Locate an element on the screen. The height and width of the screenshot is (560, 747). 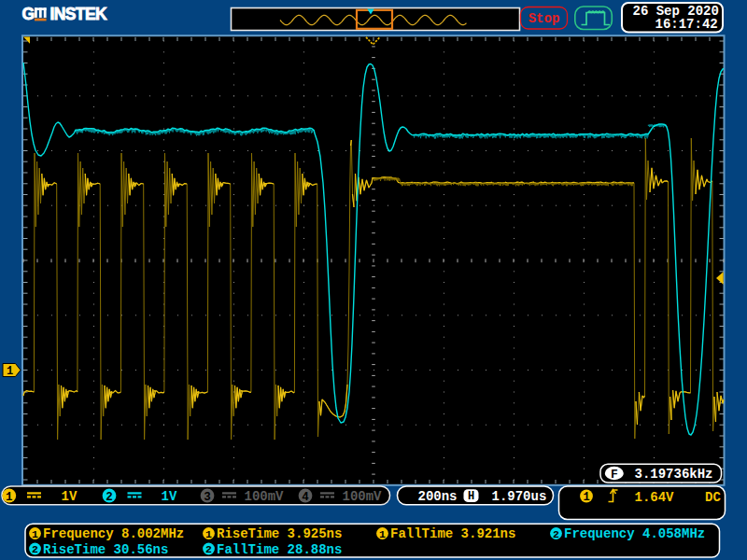
svg-text: RiseTime 30.56ns is located at coordinates (106, 550).